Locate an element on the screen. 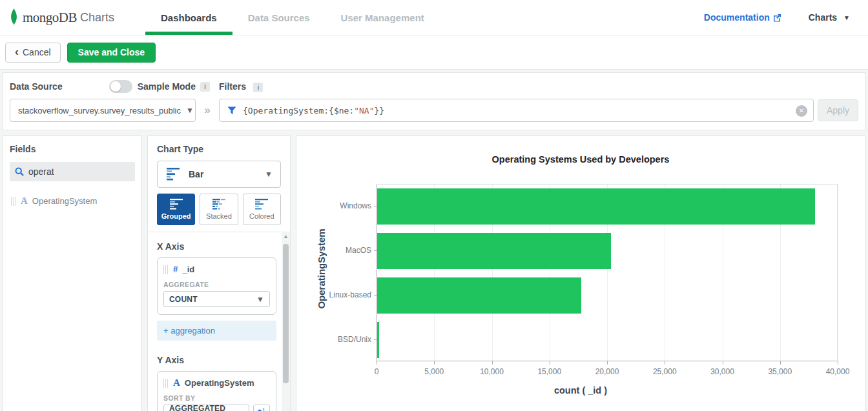 This screenshot has height=411, width=868. tab-data-sources: Data Sources is located at coordinates (279, 17).